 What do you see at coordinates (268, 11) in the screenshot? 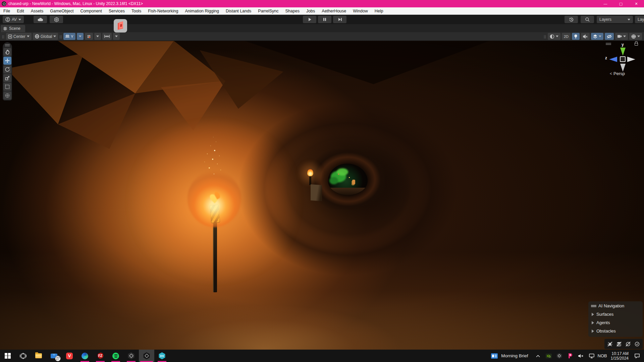
I see `menu-parrelsync: ParrelSync` at bounding box center [268, 11].